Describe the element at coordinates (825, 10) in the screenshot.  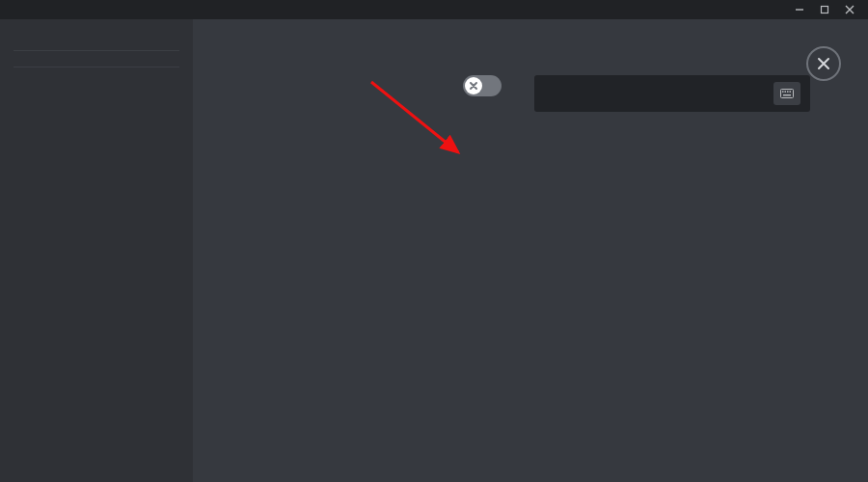
I see `window-maximize-button` at that location.